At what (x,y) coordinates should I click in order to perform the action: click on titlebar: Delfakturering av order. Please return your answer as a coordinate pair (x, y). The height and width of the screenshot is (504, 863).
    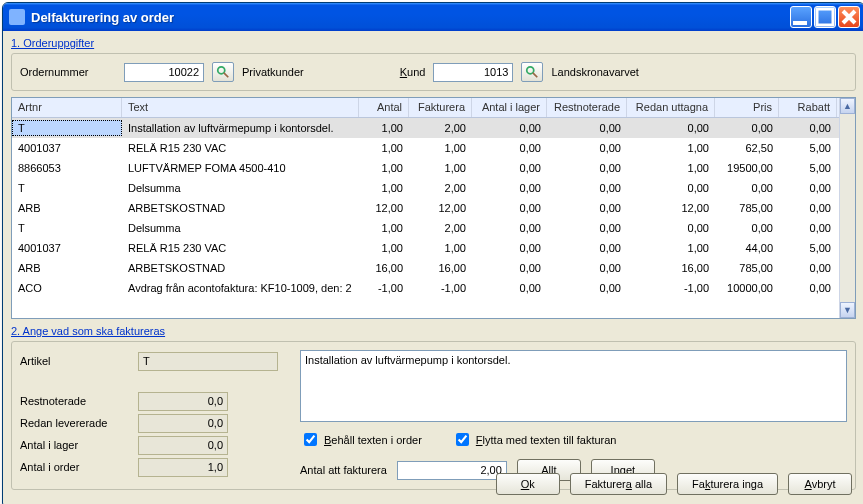
    Looking at the image, I should click on (433, 17).